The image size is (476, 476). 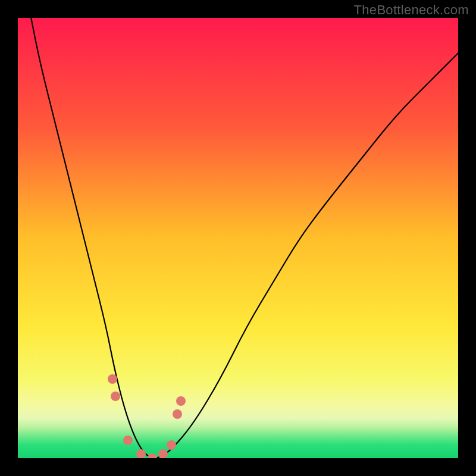 I want to click on watermark-label: TheBottleneck.com, so click(x=412, y=10).